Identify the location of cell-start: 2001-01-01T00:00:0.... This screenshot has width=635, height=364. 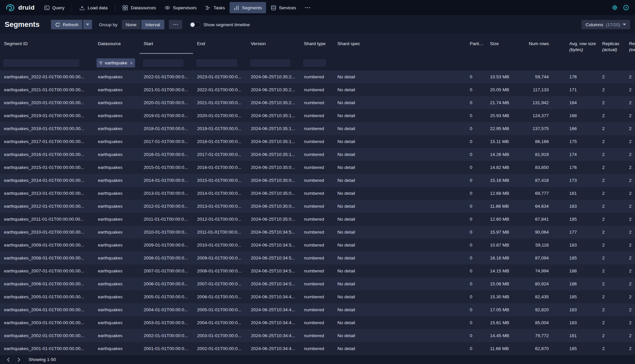
(167, 348).